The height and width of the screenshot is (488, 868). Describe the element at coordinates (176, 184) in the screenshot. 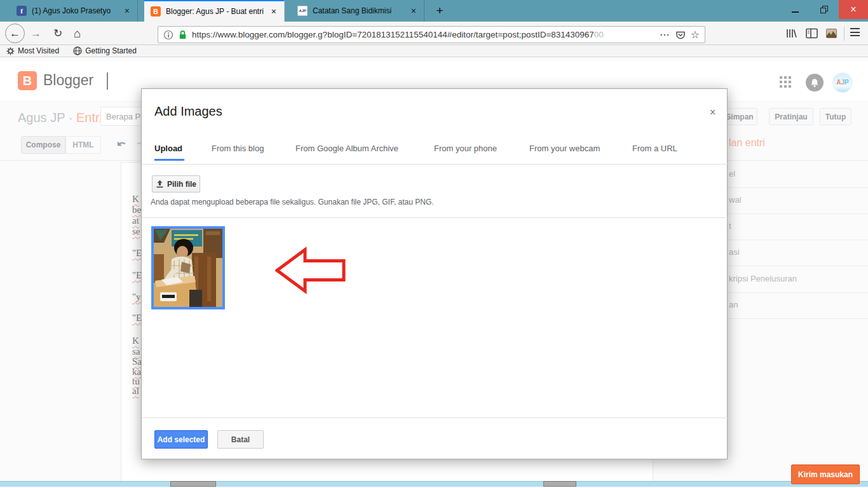

I see `choose-file-button: Pilih file` at that location.